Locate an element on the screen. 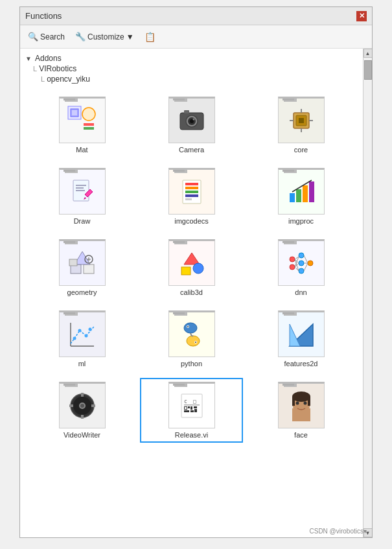  window-title: Functions is located at coordinates (43, 16).